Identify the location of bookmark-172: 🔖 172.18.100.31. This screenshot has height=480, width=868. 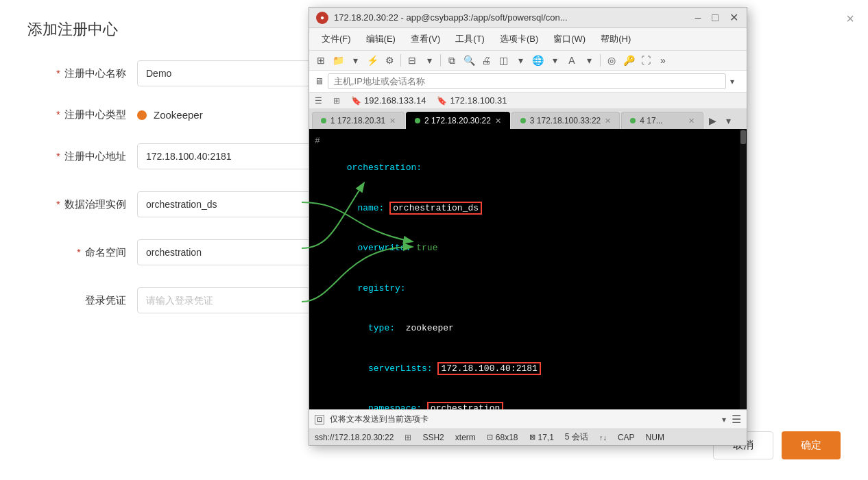
(472, 100).